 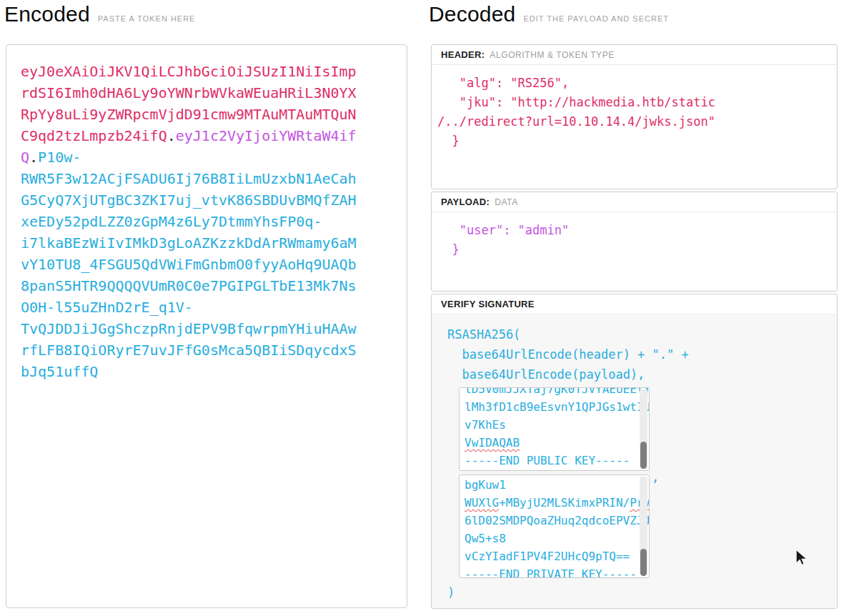 What do you see at coordinates (555, 527) in the screenshot?
I see `private-key-text: bgKuw1WUXlG+MByjU2MLSKimxPRIN/PrV+D6lD02…` at bounding box center [555, 527].